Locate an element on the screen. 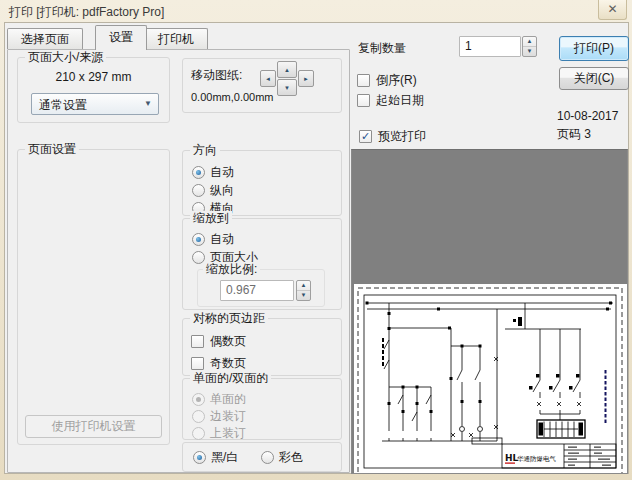 This screenshot has width=632, height=480. page-setup-group: 页面设置 is located at coordinates (94, 297).